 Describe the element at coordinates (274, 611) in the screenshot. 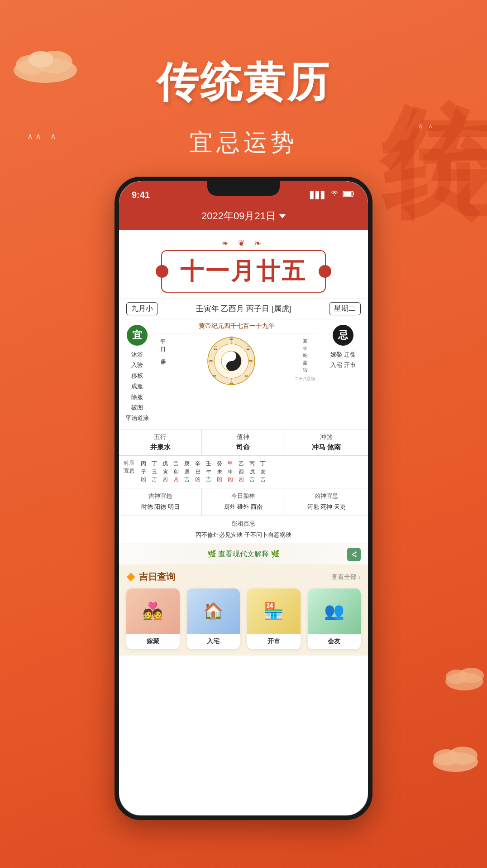

I see `lucky-item-img-kaishi: 🏪` at that location.